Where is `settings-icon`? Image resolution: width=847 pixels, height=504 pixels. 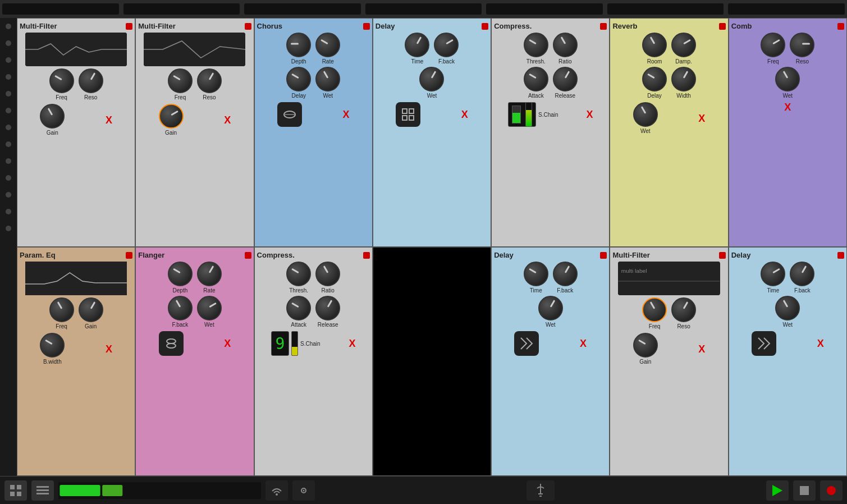
settings-icon is located at coordinates (304, 491).